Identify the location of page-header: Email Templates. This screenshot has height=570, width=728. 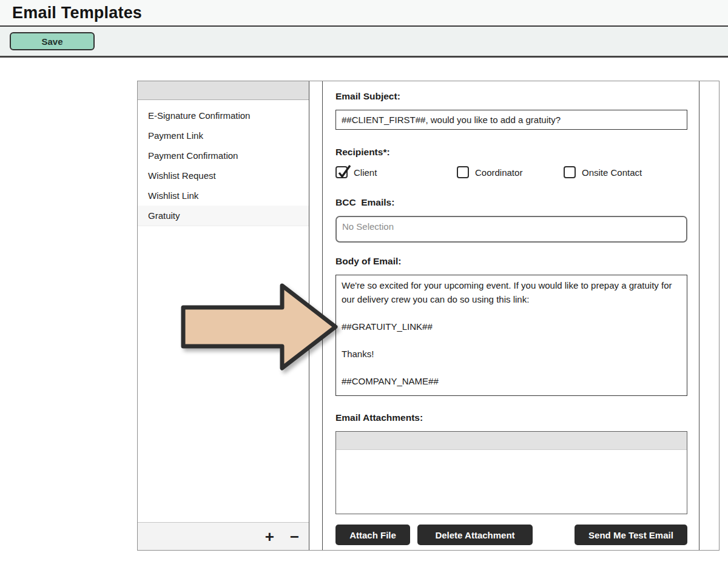
(364, 13).